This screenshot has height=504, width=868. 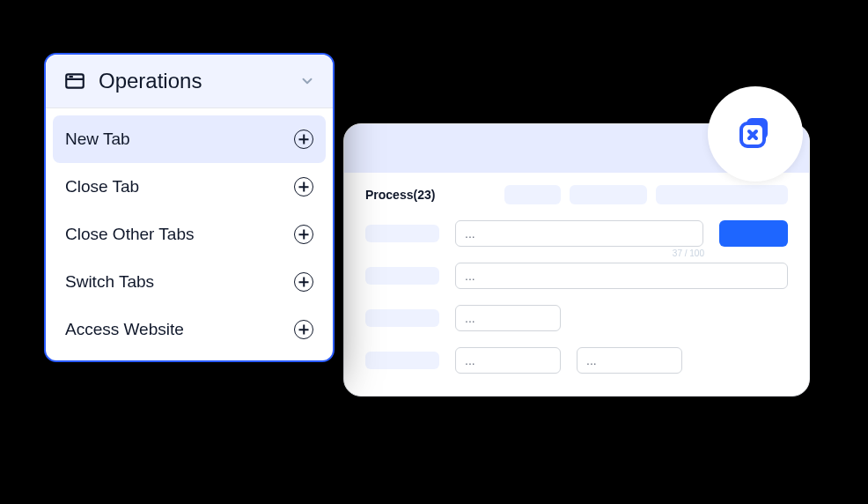 What do you see at coordinates (109, 282) in the screenshot?
I see `menu-item-label: Switch Tabs` at bounding box center [109, 282].